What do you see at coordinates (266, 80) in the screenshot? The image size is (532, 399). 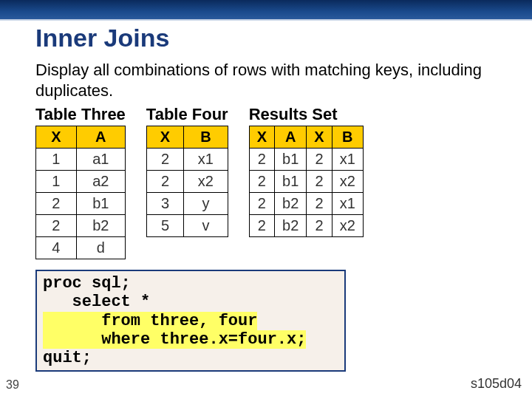 I see `description-text: Display all combinations of rows with ma…` at bounding box center [266, 80].